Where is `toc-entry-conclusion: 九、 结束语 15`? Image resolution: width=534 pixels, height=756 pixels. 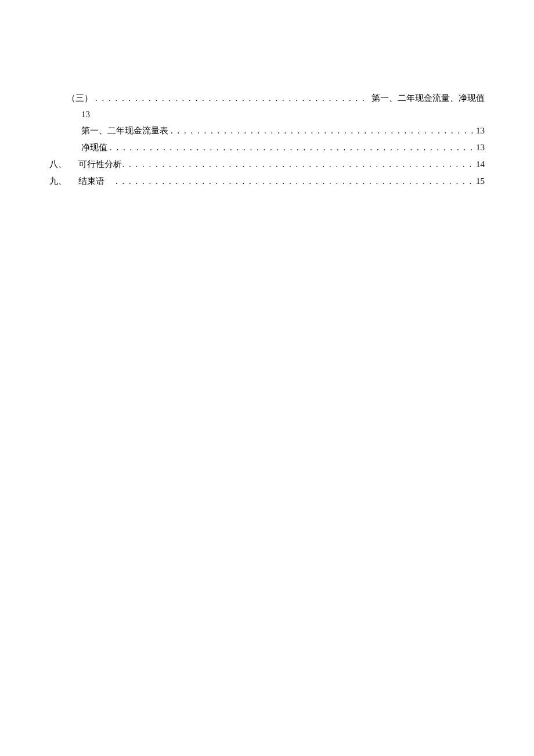 toc-entry-conclusion: 九、 结束语 15 is located at coordinates (267, 181).